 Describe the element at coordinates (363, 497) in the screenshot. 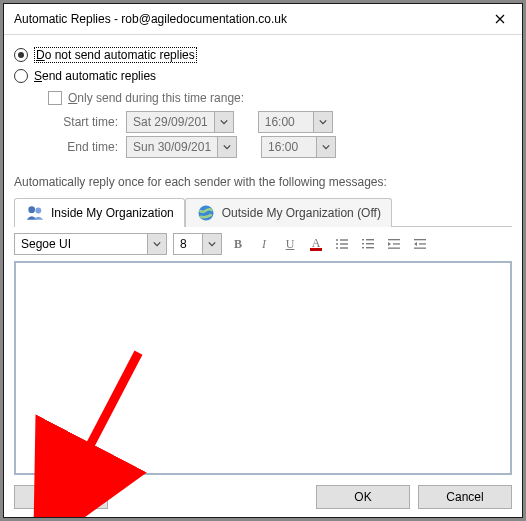

I see `ok-button: OK` at that location.